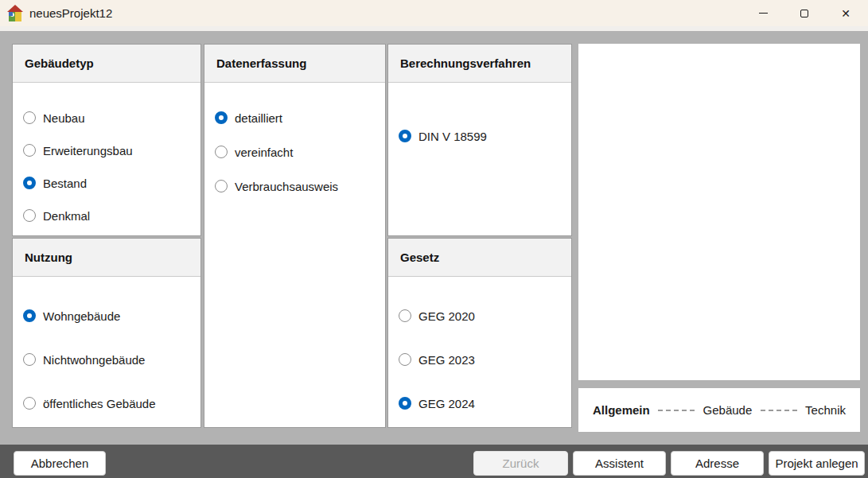  Describe the element at coordinates (434, 29) in the screenshot. I see `titlebar-divider` at that location.